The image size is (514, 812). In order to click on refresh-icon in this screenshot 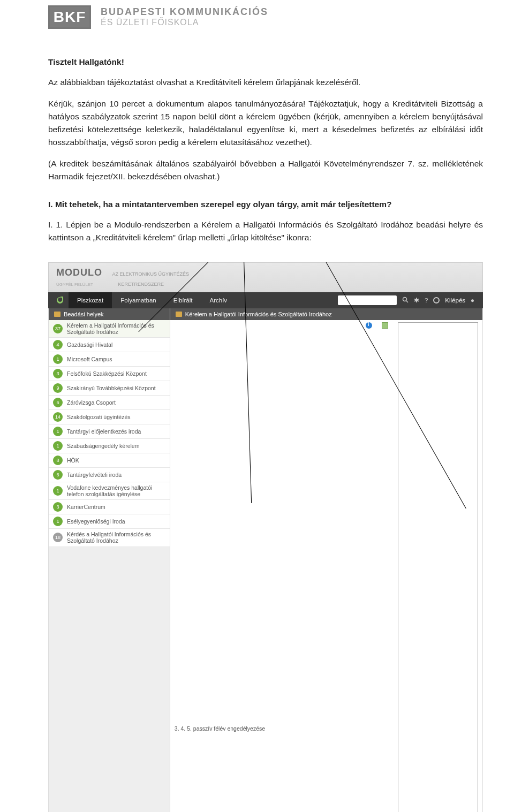, I will do `click(60, 300)`.